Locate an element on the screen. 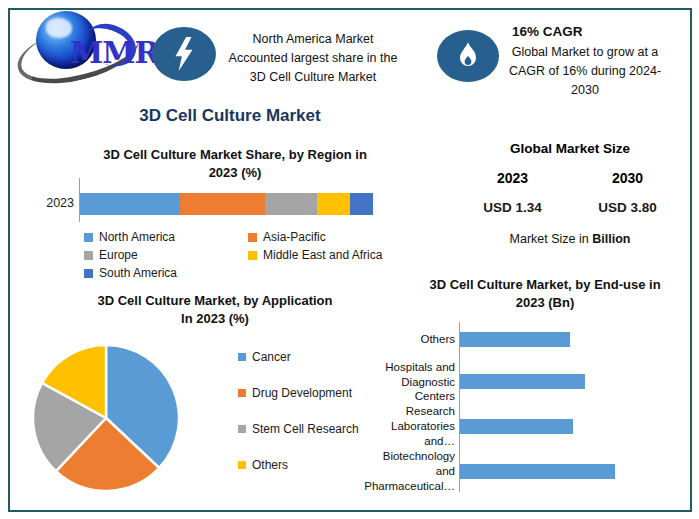 The image size is (699, 519). enduse-chart: OthersHospitals andDiagnostic CentersRes… is located at coordinates (516, 407).